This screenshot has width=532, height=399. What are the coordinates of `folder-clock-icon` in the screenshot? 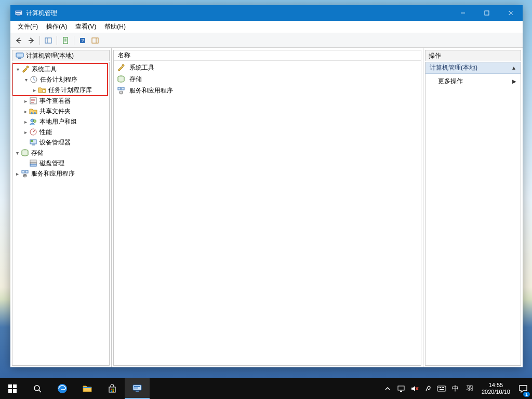 It's located at (42, 90).